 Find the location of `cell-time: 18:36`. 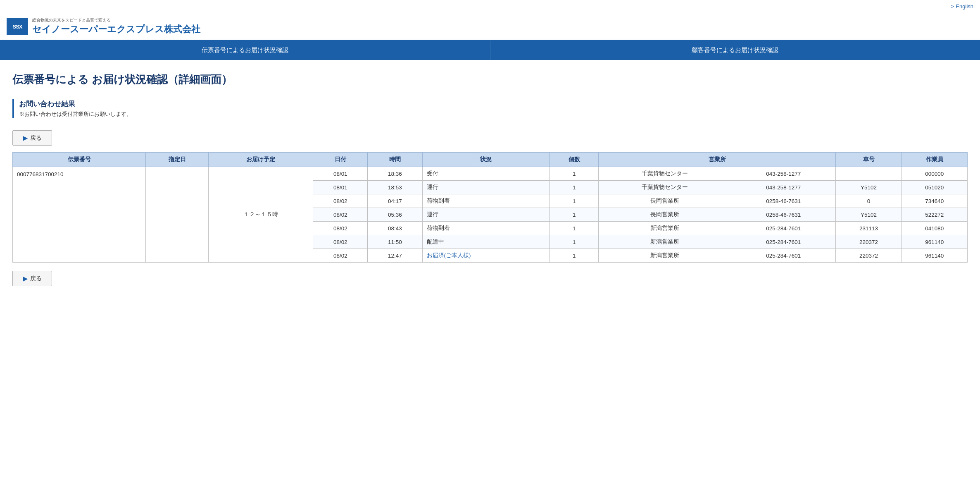

cell-time: 18:36 is located at coordinates (395, 174).